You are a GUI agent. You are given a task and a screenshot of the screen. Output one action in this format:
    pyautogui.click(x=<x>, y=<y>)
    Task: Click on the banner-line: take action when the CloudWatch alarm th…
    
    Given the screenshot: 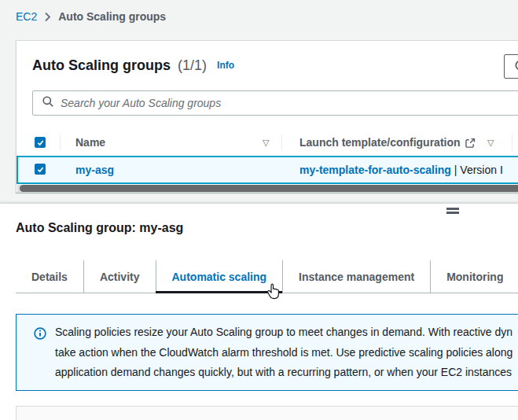 What is the action you would take?
    pyautogui.click(x=284, y=353)
    